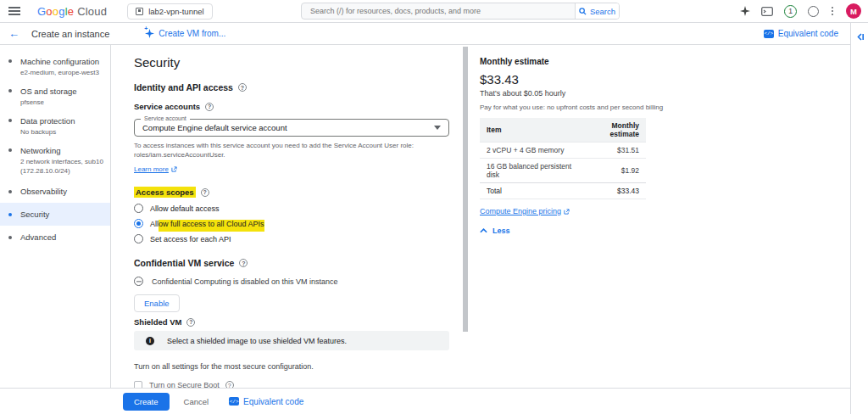 This screenshot has height=414, width=868. I want to click on google-cloud-logo: Google Cloud, so click(72, 12).